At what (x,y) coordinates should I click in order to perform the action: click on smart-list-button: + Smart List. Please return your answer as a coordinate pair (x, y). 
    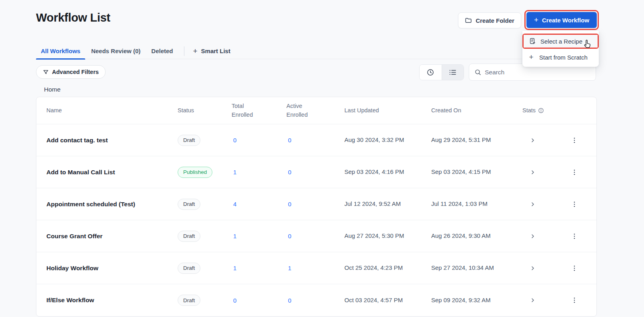
    Looking at the image, I should click on (211, 51).